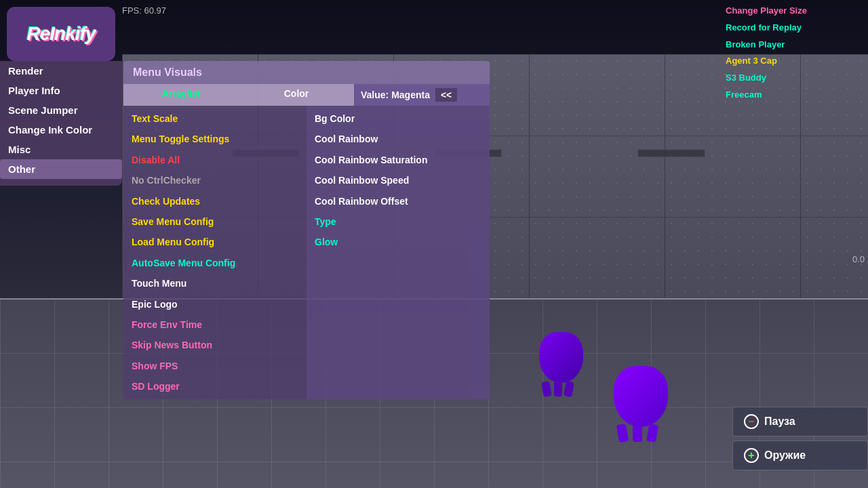  I want to click on top-right-item-0: Change Player Size, so click(793, 11).